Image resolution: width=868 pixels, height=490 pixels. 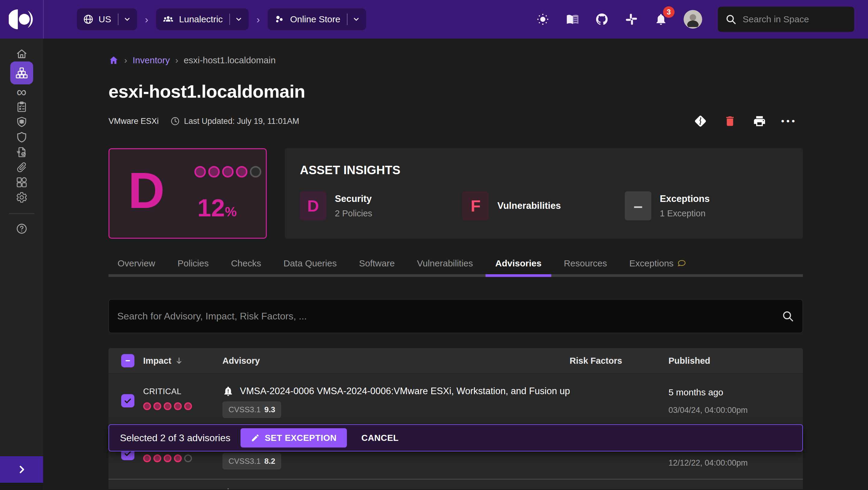 I want to click on column-impact: Impact, so click(x=183, y=361).